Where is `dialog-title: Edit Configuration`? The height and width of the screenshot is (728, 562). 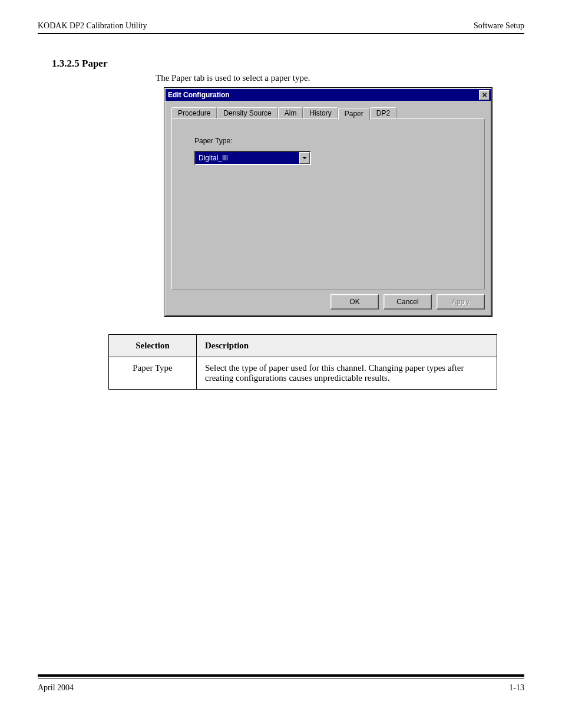 dialog-title: Edit Configuration is located at coordinates (199, 95).